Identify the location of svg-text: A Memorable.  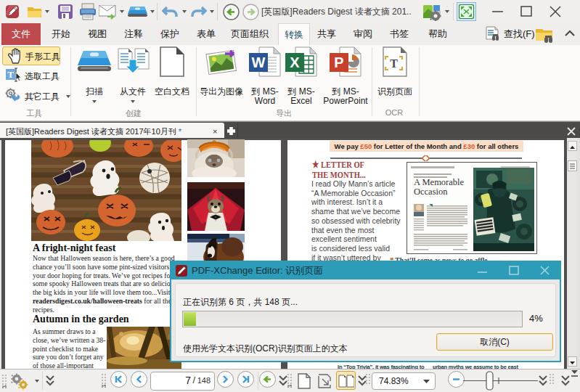
(439, 182).